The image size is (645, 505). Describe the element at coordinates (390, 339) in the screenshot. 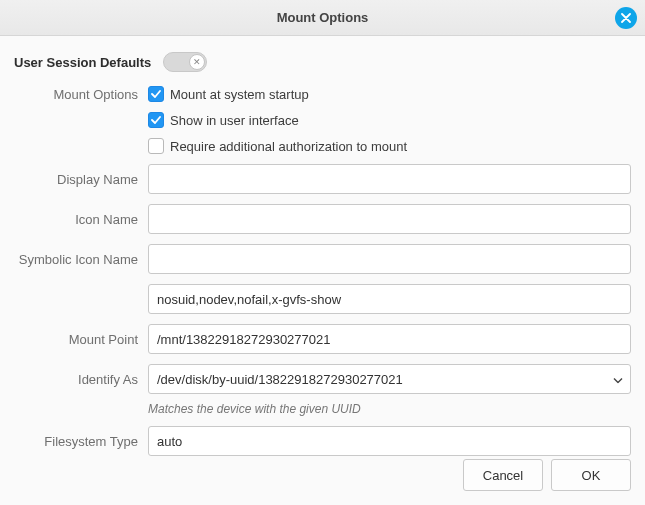

I see `mount-point-input` at that location.